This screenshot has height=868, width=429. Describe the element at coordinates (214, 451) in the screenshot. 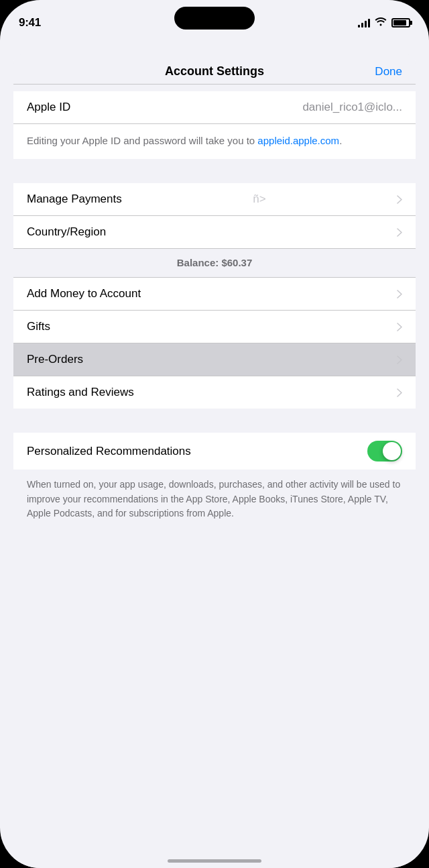

I see `personalized-row: Personalized Recommendations` at that location.